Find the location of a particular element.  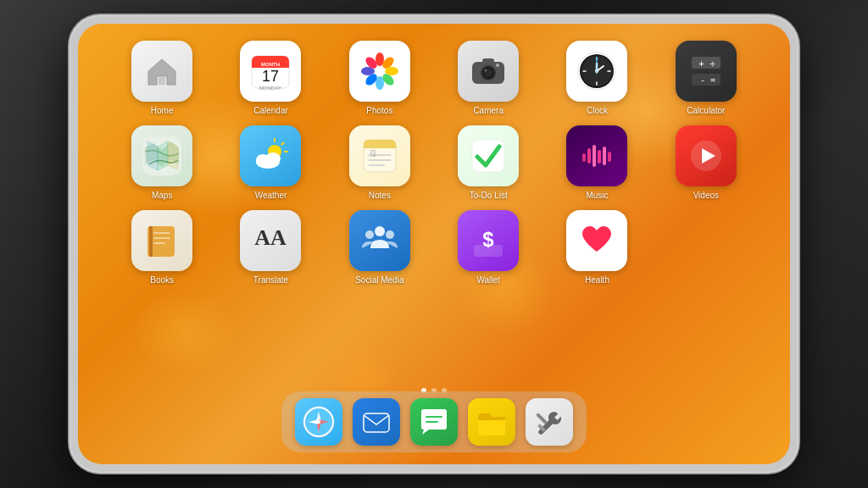

app-wallet: $ Wallet is located at coordinates (488, 247).